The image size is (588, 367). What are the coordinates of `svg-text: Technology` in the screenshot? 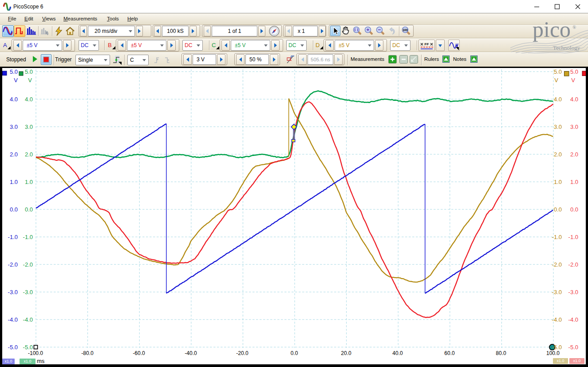 It's located at (567, 48).